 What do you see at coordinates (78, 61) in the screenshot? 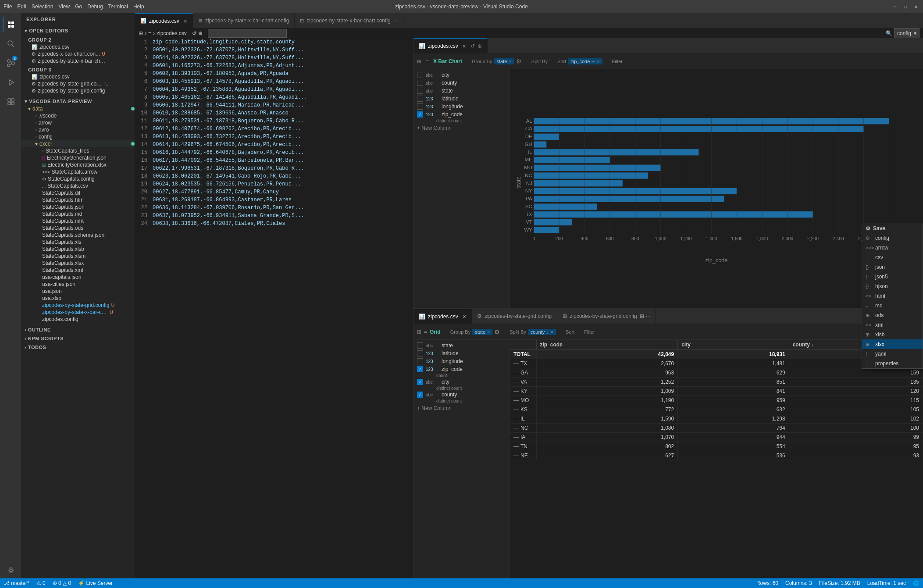
I see `sidebar-item-state-bar-chart-config: ⚙ zipcodes-by-state-x-bar-chart.config` at bounding box center [78, 61].